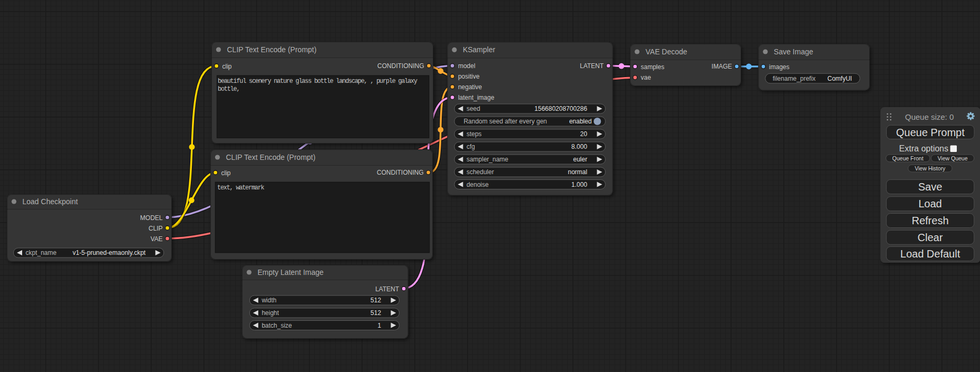 The image size is (980, 372). What do you see at coordinates (488, 159) in the screenshot?
I see `svg-text: sampler_name` at bounding box center [488, 159].